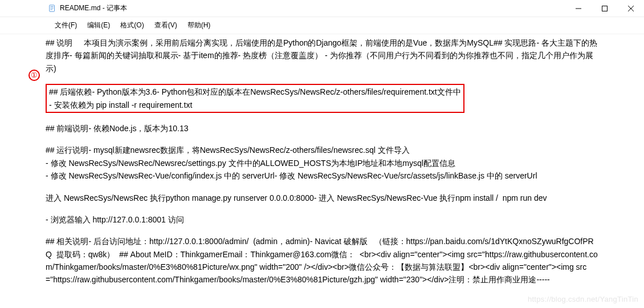  Describe the element at coordinates (322, 9) in the screenshot. I see `titlebar: README.md - 记事本` at that location.